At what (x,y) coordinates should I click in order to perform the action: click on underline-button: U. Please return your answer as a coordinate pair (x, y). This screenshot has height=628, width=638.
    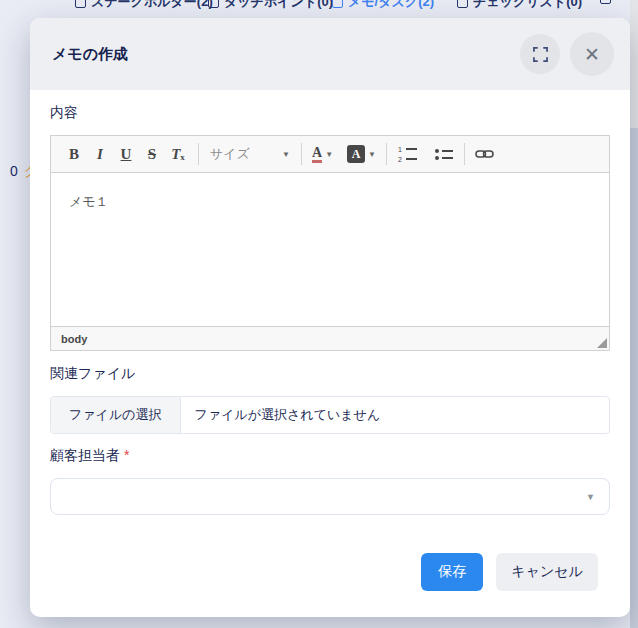
    Looking at the image, I should click on (126, 154).